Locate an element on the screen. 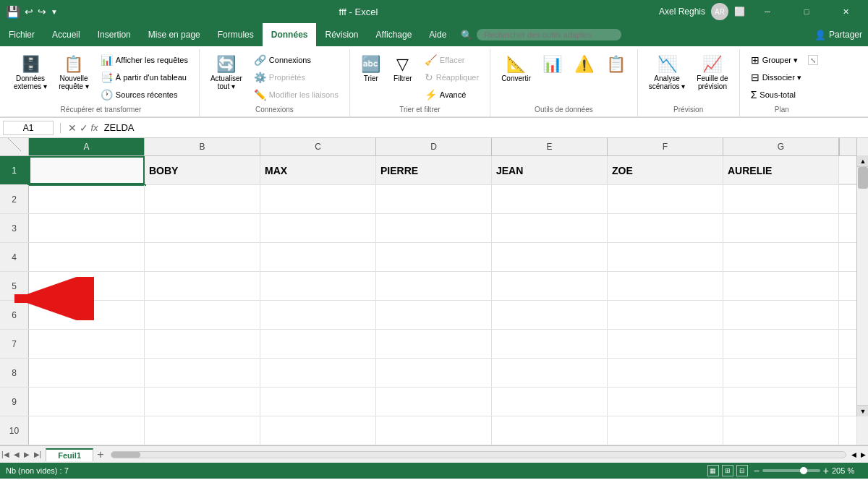 The image size is (868, 488). row-header-10: 10 is located at coordinates (14, 431).